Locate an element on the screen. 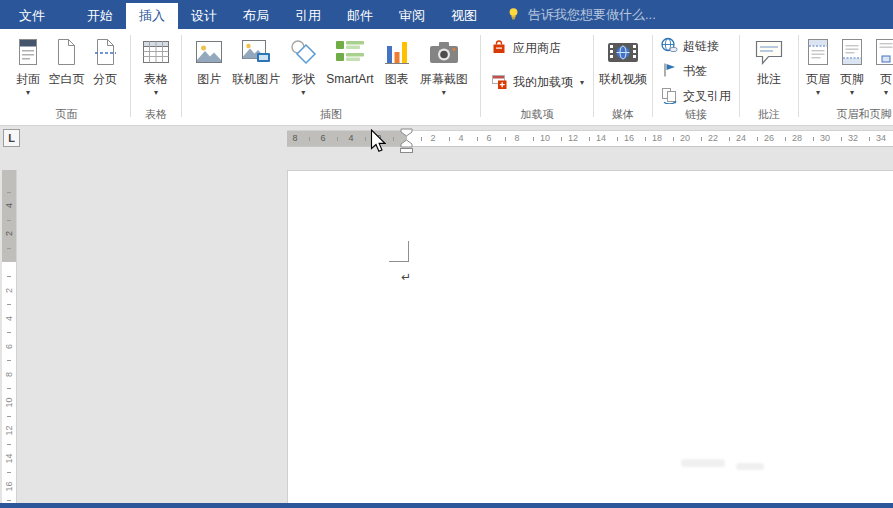 The height and width of the screenshot is (508, 893). first-line-indent-marker is located at coordinates (406, 132).